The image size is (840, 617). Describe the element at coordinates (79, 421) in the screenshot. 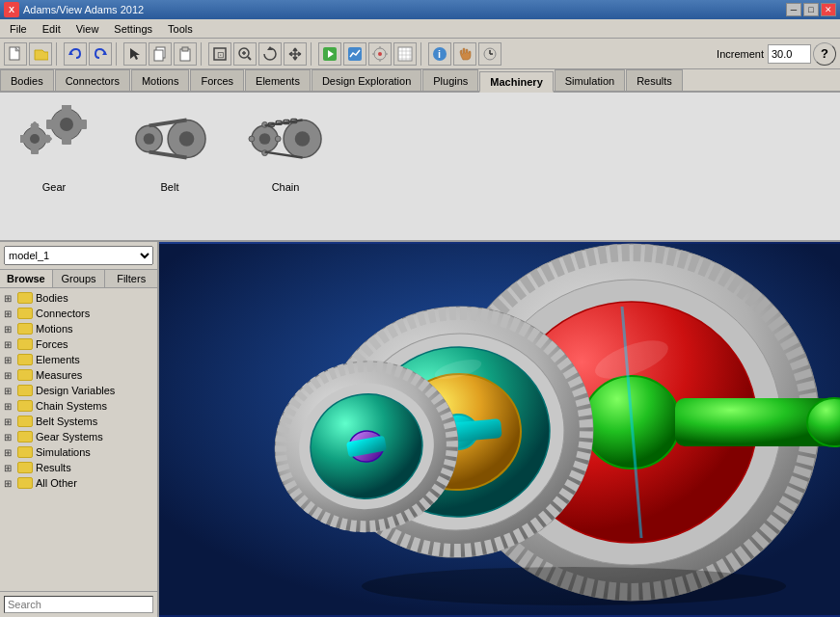

I see `tree-item-belt-systems: ⊞ Belt Systems` at that location.